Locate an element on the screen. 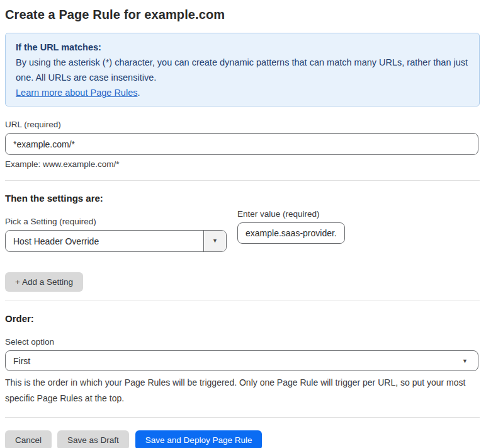 The width and height of the screenshot is (486, 448). order-select-label: Select option is located at coordinates (242, 342).